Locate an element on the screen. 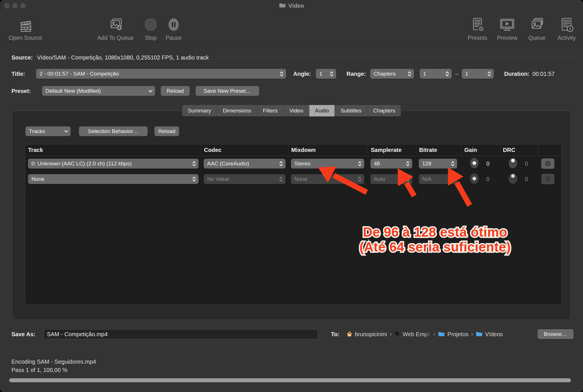 The width and height of the screenshot is (583, 392). presets-label: Presets is located at coordinates (477, 38).